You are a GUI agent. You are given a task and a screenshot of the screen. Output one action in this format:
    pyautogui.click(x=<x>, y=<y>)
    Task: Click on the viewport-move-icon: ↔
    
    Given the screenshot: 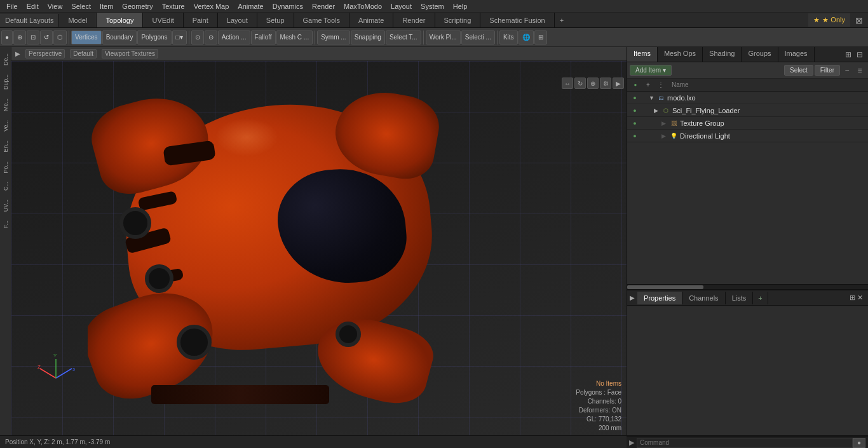 What is the action you would take?
    pyautogui.click(x=567, y=83)
    